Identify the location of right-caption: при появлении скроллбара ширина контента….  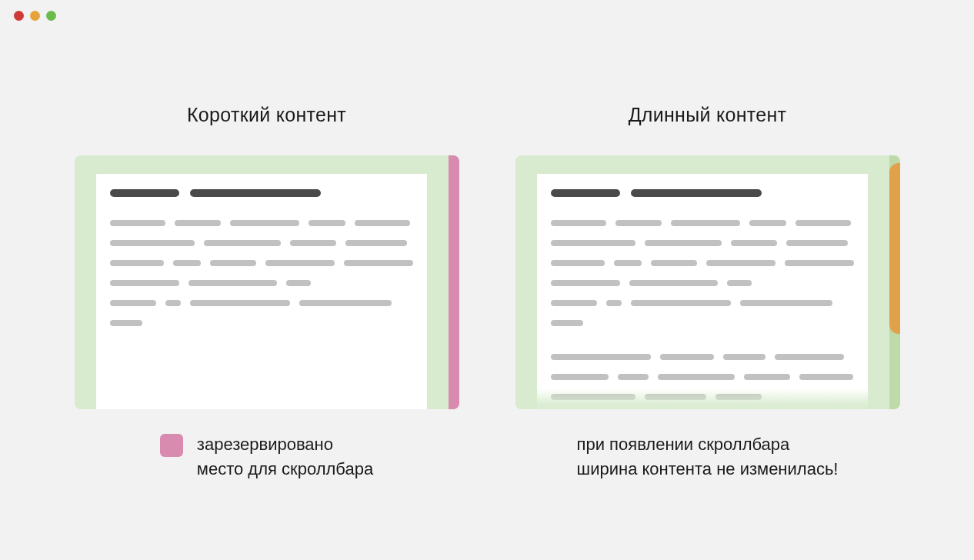
(708, 457).